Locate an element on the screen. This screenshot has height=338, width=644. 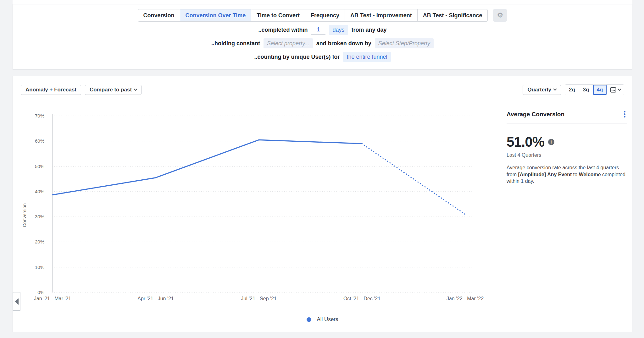
completed-within-row: ..completed within days from any day is located at coordinates (323, 30).